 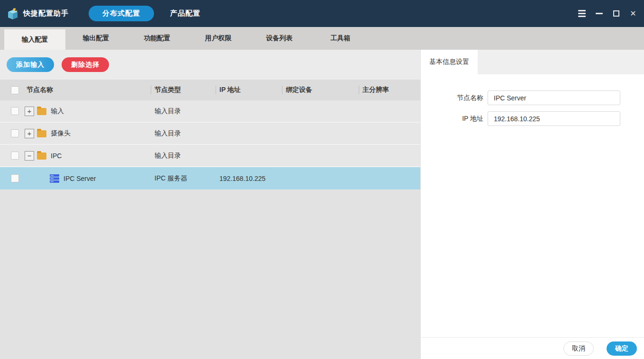 I want to click on tab-input-config-label: 输入配置, so click(x=35, y=40).